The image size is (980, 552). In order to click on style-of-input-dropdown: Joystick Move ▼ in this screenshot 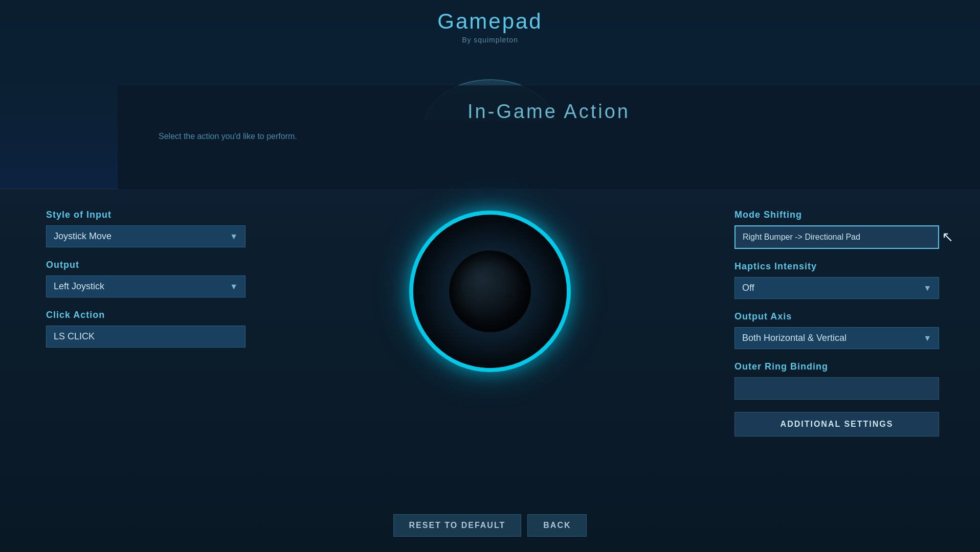, I will do `click(146, 236)`.